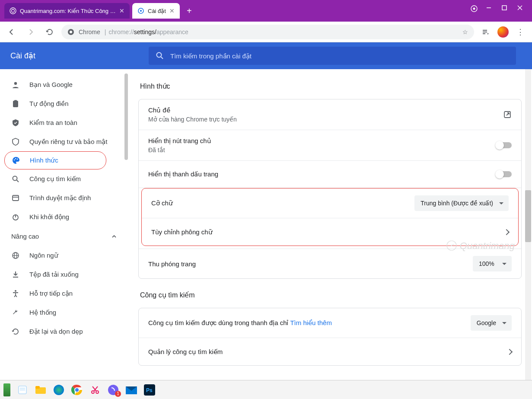 The image size is (532, 399). What do you see at coordinates (330, 115) in the screenshot?
I see `row-theme: Chủ đề Mở cửa hàng Chrome trực tuyến` at bounding box center [330, 115].